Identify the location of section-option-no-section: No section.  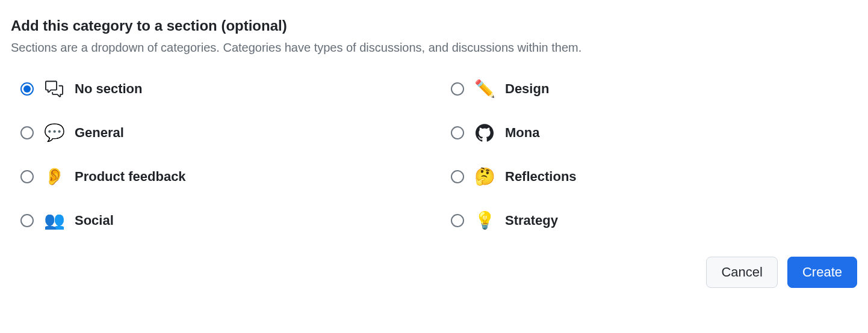
(224, 89).